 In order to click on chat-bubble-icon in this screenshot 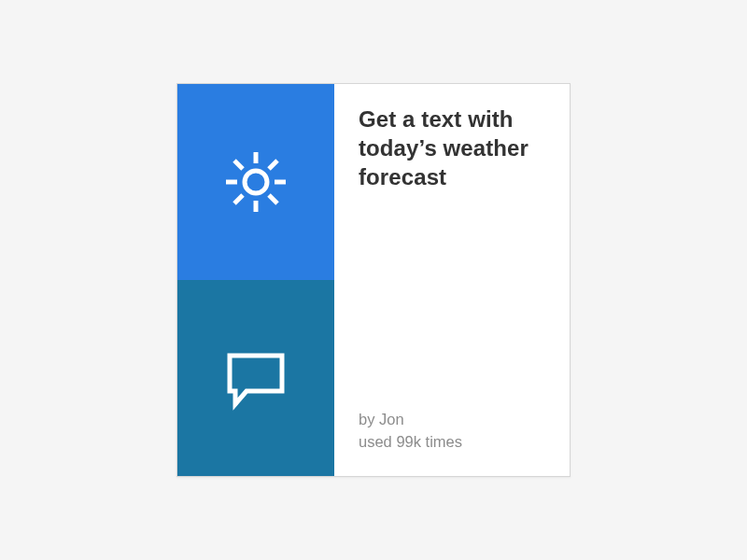, I will do `click(256, 378)`.